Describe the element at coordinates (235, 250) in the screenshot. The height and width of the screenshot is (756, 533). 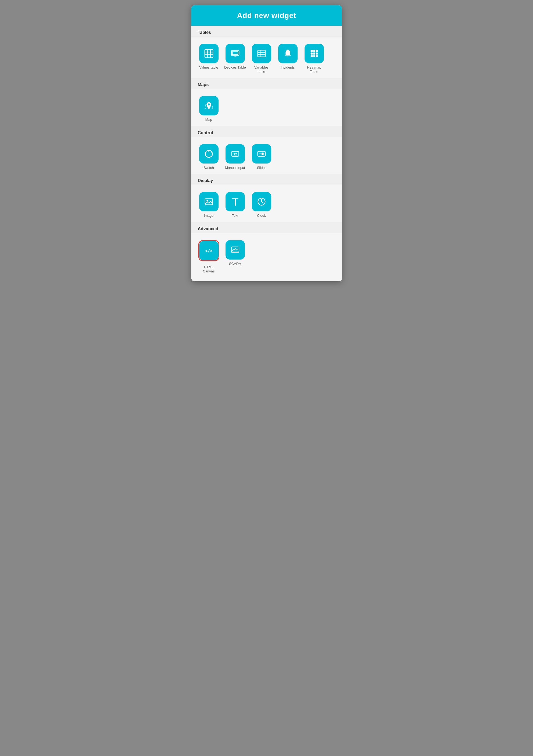
I see `scada-icon` at that location.